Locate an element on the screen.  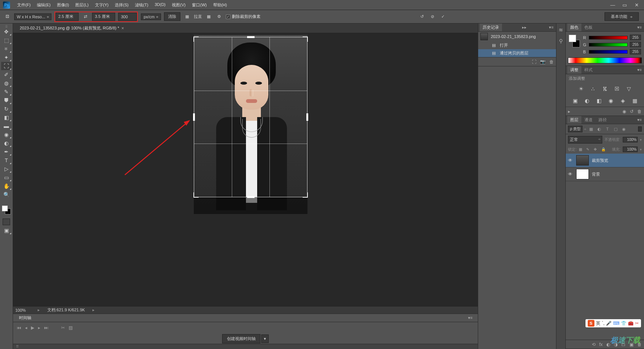
crop-tool-icon: ⚄ is located at coordinates (7, 17).